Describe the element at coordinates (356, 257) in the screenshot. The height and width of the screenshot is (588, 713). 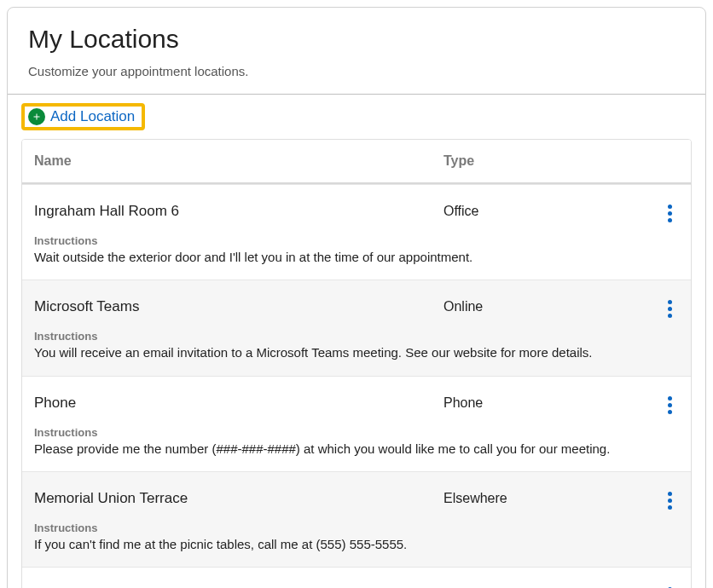
I see `instructions-text: Wait outside the exterior door and I'll …` at that location.